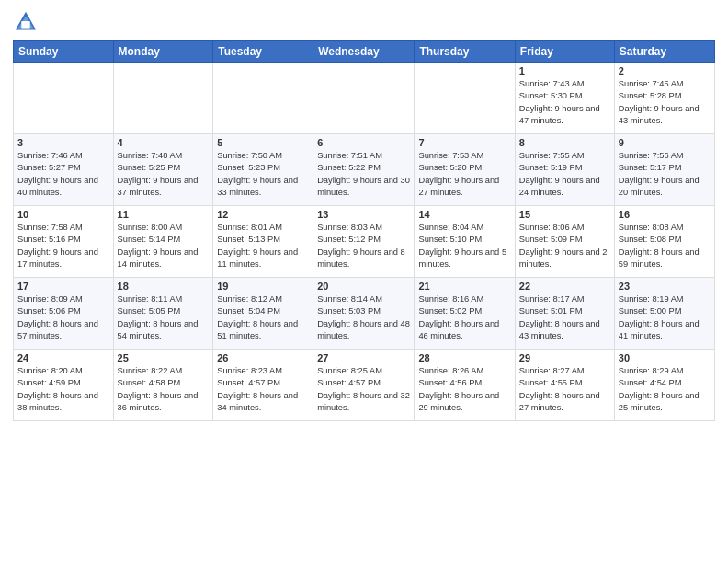 The image size is (728, 563). I want to click on day-number: 5, so click(263, 143).